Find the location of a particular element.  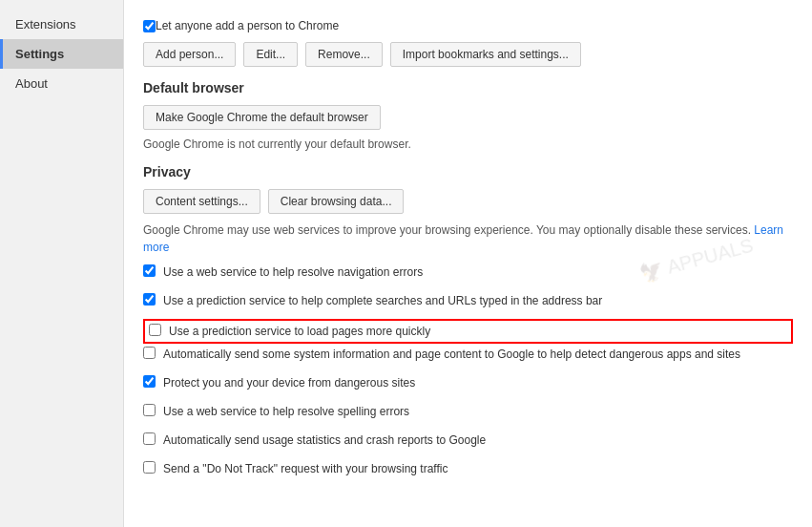

checkbox-row-prediction-load-highlighted: Use a prediction service to load pages m… is located at coordinates (468, 331).